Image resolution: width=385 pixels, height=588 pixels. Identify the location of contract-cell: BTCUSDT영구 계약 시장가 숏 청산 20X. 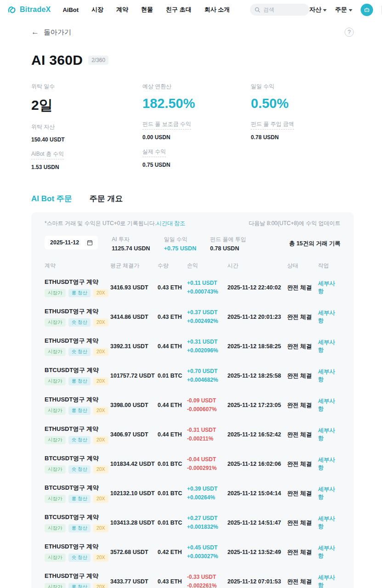
(77, 464).